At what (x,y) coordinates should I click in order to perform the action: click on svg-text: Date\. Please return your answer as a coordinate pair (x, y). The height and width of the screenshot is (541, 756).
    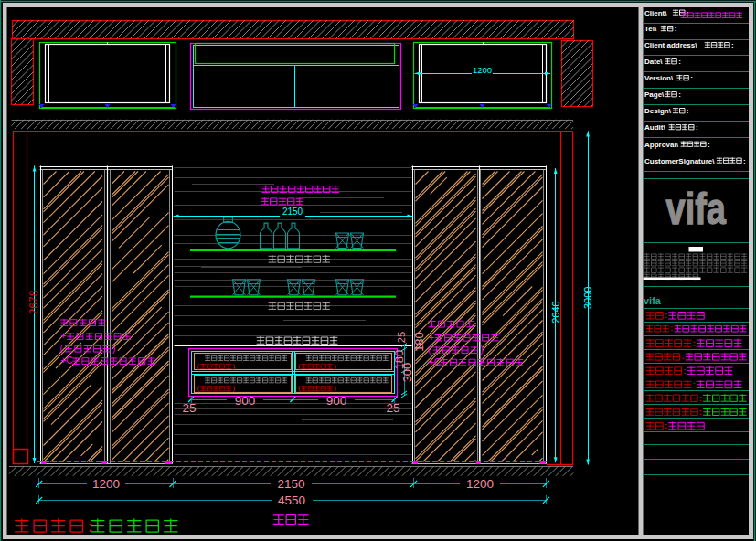
    Looking at the image, I should click on (654, 62).